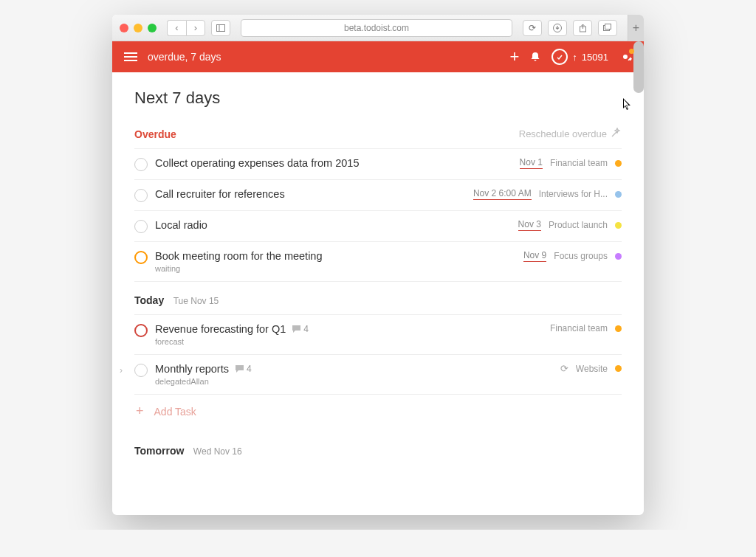 Image resolution: width=756 pixels, height=557 pixels. Describe the element at coordinates (636, 28) in the screenshot. I see `new-tab-button: +` at that location.